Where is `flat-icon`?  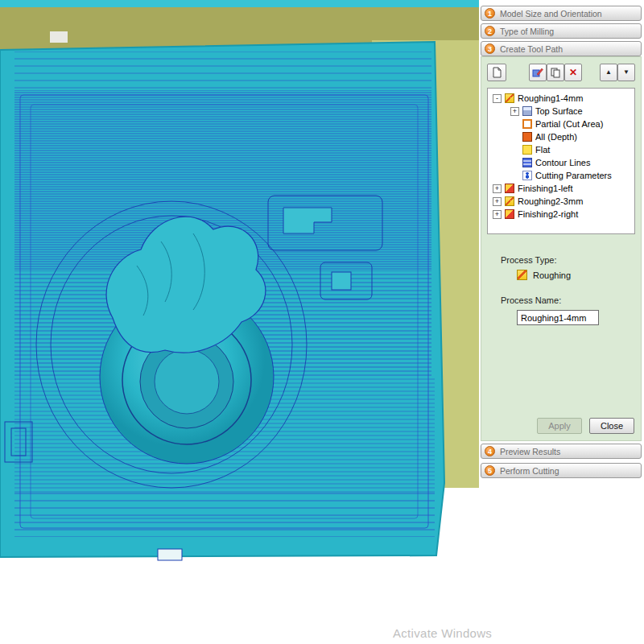
flat-icon is located at coordinates (527, 150).